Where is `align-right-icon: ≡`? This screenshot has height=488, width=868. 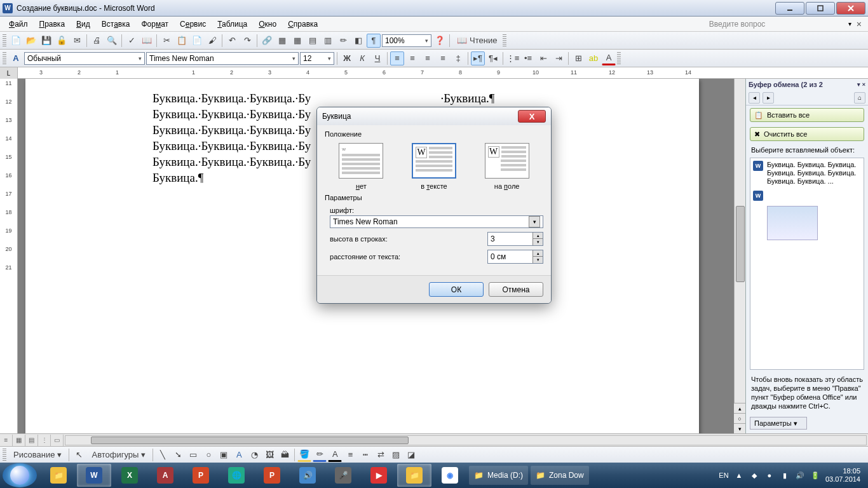
align-right-icon: ≡ is located at coordinates (428, 58).